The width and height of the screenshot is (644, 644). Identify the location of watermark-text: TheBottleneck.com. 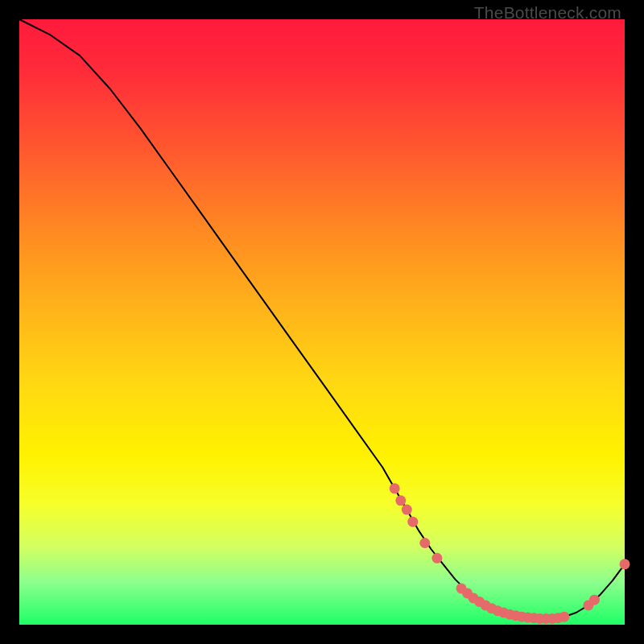
(547, 13).